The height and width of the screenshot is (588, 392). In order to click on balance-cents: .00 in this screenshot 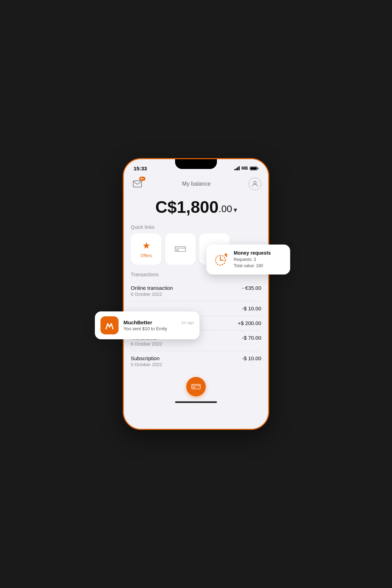, I will do `click(225, 210)`.